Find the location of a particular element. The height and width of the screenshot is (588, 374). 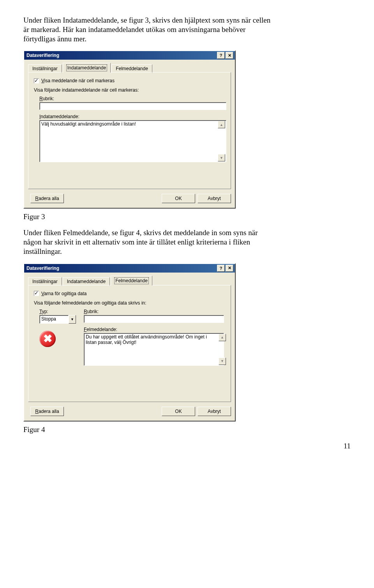

indatameddelande-label: Indatameddelande: is located at coordinates (132, 117).